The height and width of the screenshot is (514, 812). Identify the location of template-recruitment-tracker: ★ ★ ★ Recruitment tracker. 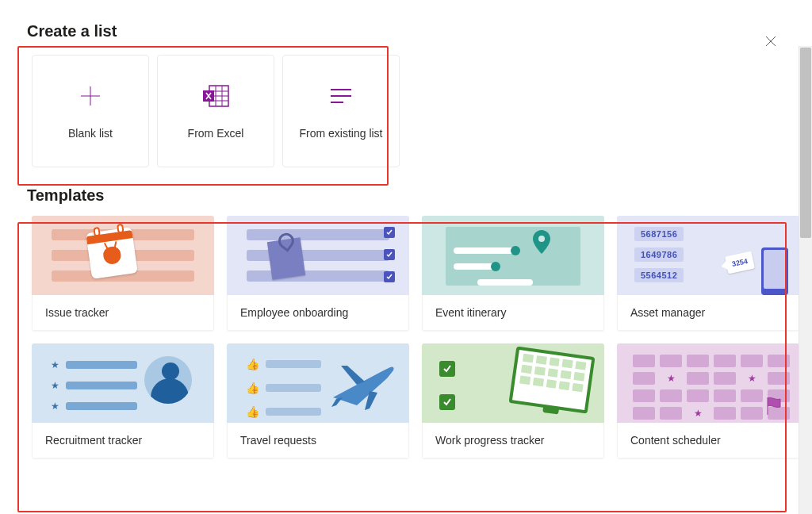
(123, 401).